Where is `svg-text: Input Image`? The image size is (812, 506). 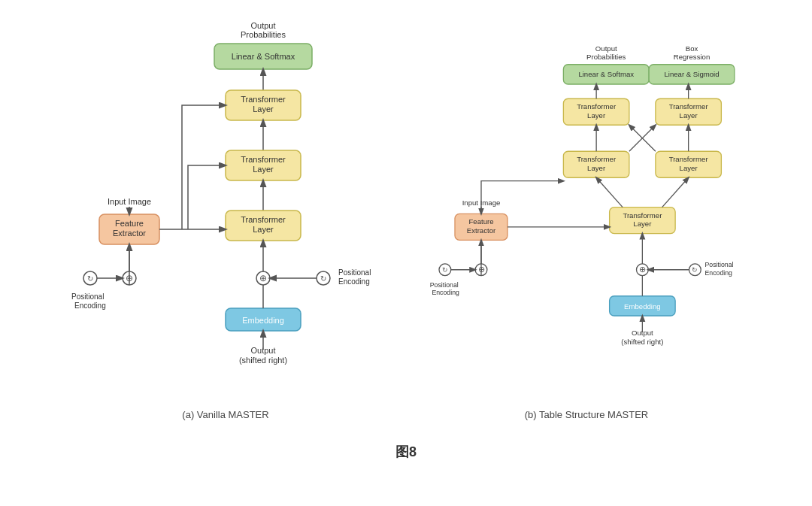 svg-text: Input Image is located at coordinates (129, 201).